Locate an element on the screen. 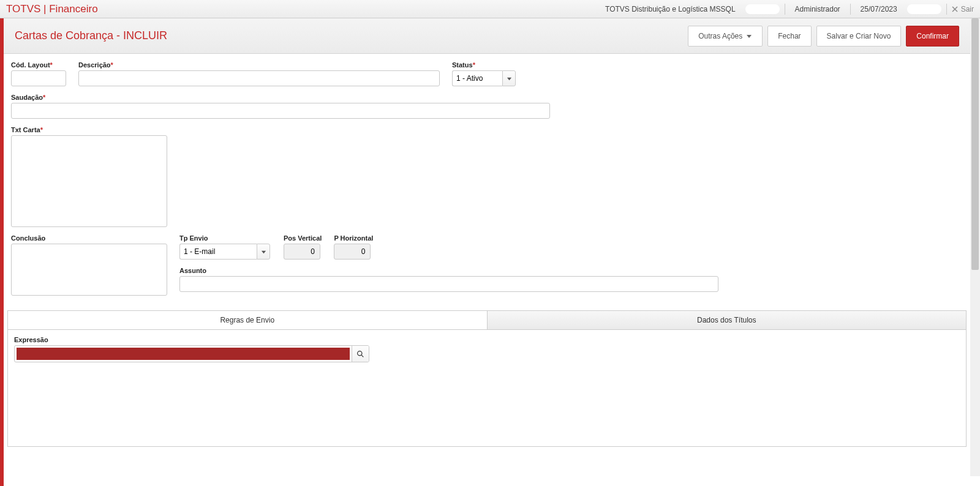  time-blank is located at coordinates (924, 9).